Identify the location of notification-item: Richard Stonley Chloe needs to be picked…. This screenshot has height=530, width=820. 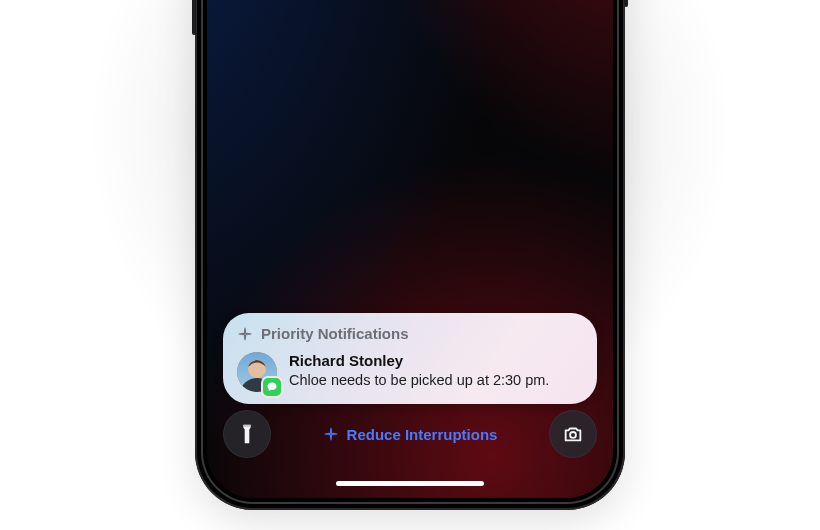
(410, 372).